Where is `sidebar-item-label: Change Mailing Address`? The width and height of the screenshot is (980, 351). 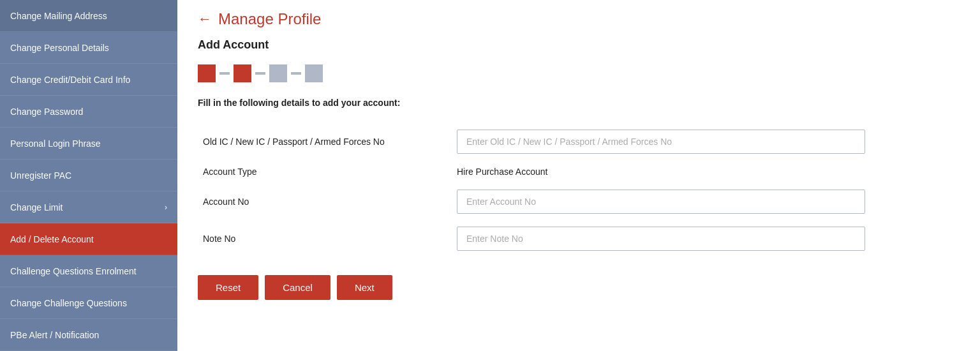 sidebar-item-label: Change Mailing Address is located at coordinates (59, 16).